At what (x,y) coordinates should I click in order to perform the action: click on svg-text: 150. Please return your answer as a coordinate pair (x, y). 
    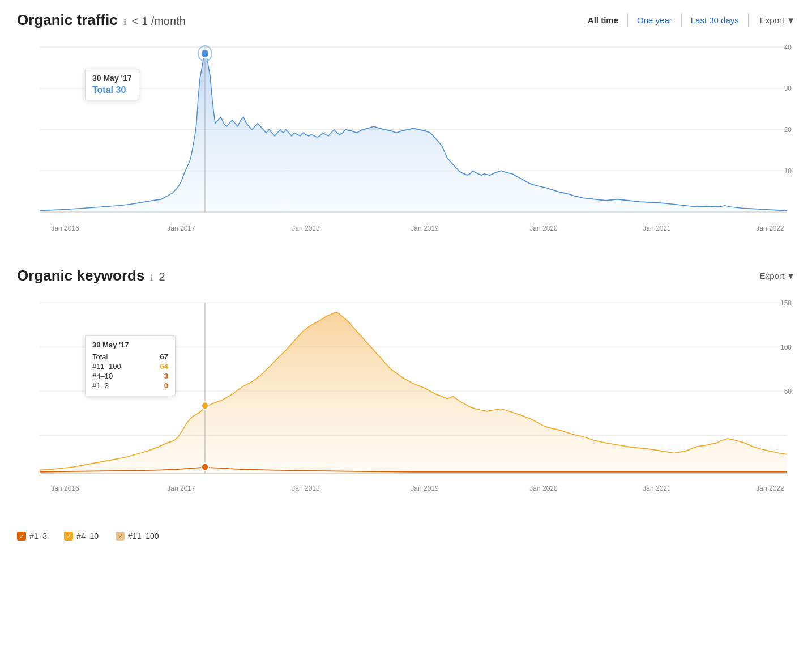
    Looking at the image, I should click on (786, 303).